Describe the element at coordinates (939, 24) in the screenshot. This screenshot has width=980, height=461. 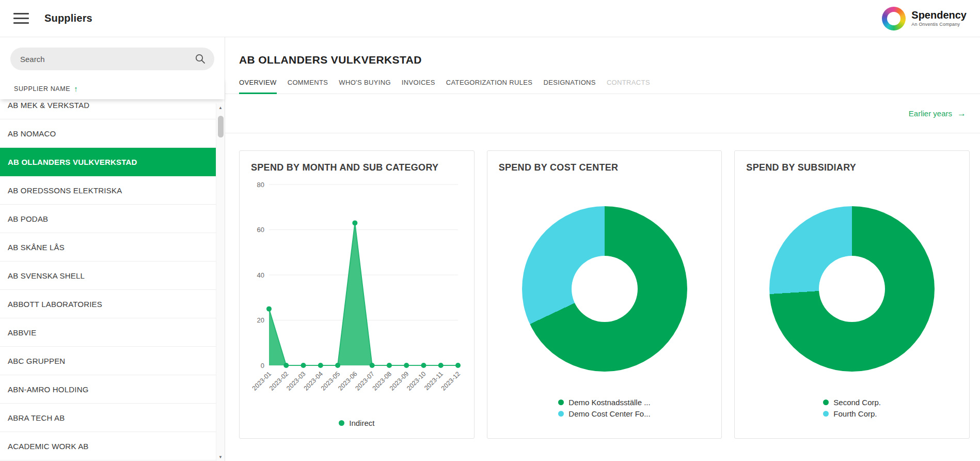
I see `brand-tagline: An Onventis Company` at that location.